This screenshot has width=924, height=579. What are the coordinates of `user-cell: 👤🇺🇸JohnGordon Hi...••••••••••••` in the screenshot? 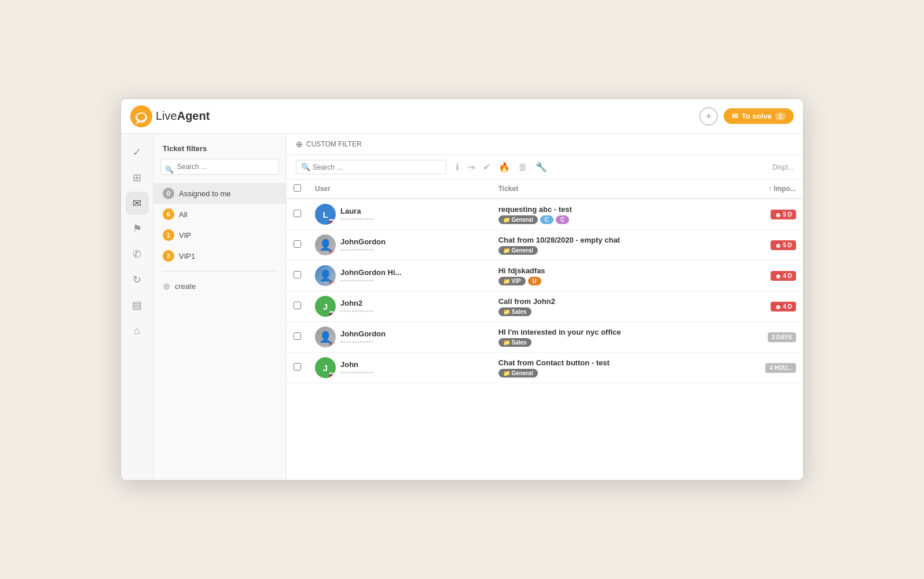 It's located at (399, 276).